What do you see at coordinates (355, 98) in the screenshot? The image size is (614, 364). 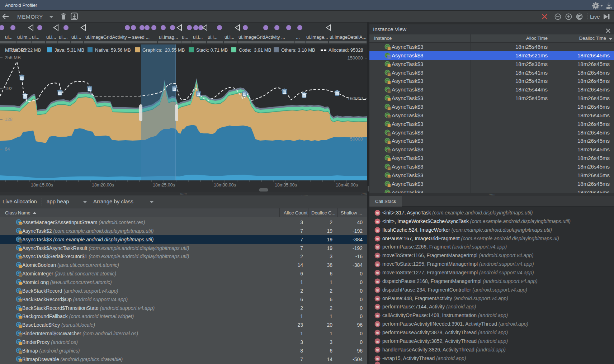 I see `svg-text: 100000` at bounding box center [355, 98].